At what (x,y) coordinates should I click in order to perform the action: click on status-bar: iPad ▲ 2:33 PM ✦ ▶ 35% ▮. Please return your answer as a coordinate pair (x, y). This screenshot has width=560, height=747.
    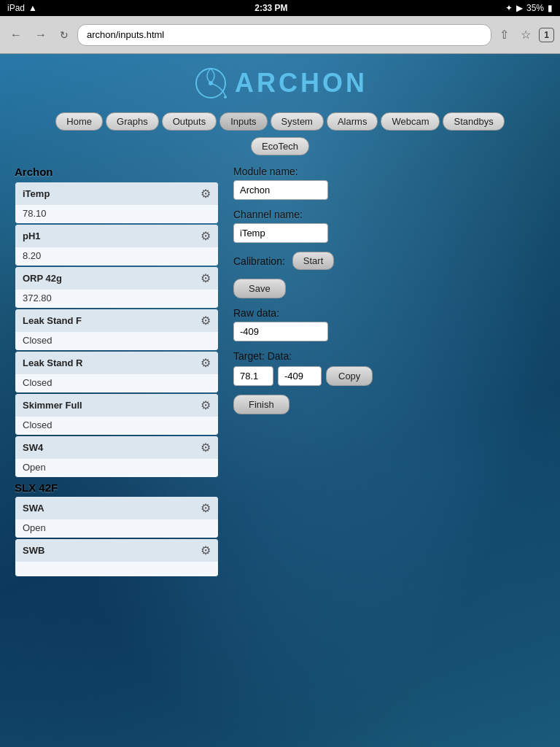
    Looking at the image, I should click on (280, 8).